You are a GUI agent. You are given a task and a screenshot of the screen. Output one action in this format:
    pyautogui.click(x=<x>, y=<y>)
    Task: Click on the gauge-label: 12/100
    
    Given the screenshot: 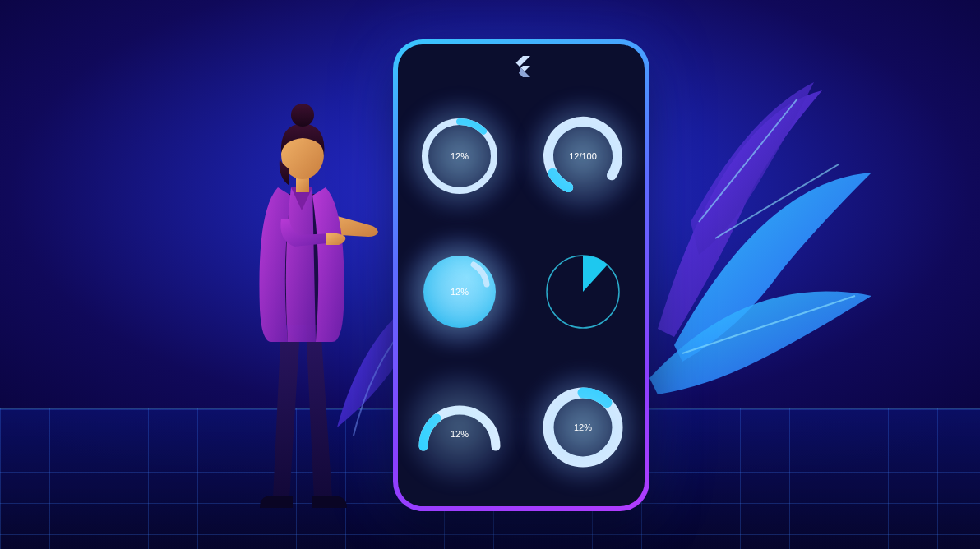 What is the action you would take?
    pyautogui.click(x=583, y=156)
    